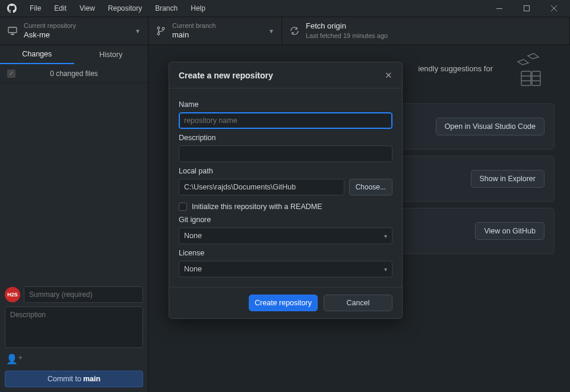  I want to click on maximize-button, so click(527, 8).